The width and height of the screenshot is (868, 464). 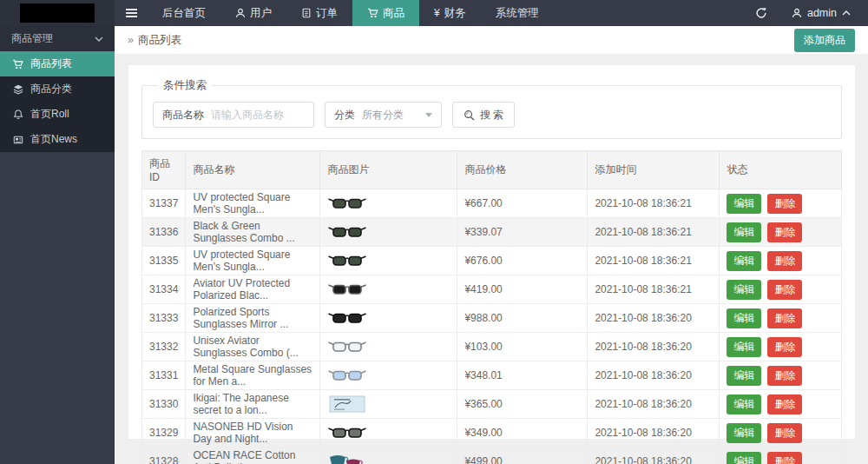 I want to click on product-price-cell: ¥499.00, so click(x=523, y=455).